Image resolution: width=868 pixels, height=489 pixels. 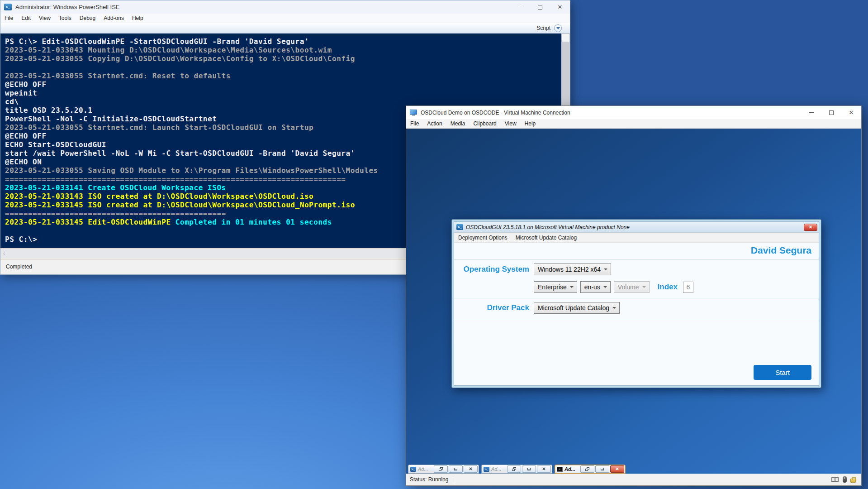 I want to click on console-text-segment: 2023-05-21-033055 Copying D:\OSDCloud\Wo…, so click(x=180, y=59).